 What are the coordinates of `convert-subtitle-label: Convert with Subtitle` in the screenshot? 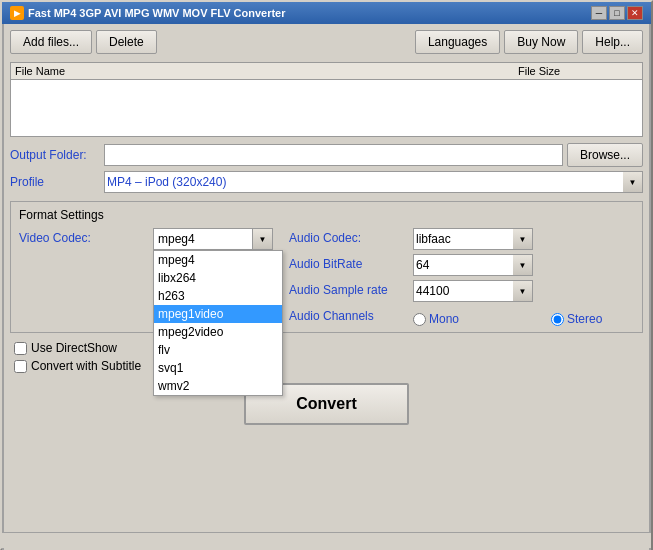 It's located at (86, 366).